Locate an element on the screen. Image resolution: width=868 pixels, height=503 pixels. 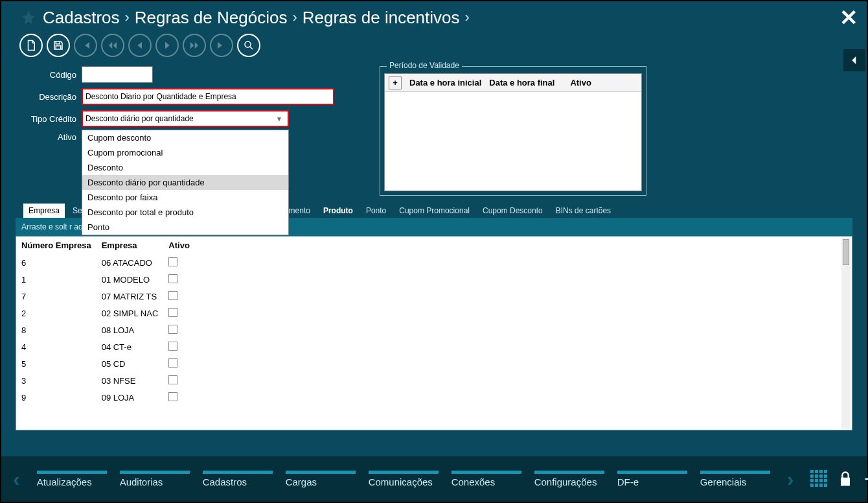
favorite-star-icon is located at coordinates (29, 18).